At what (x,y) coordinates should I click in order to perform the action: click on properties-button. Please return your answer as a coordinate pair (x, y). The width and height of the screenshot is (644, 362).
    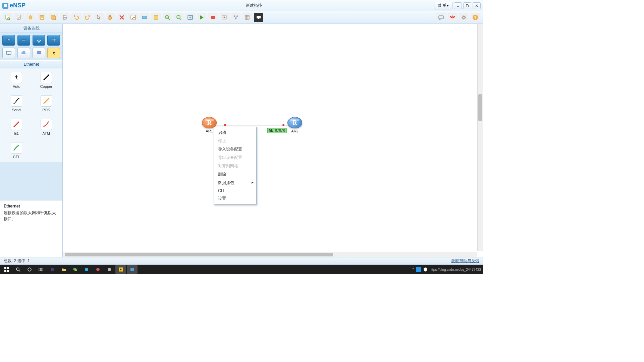
    Looking at the image, I should click on (133, 17).